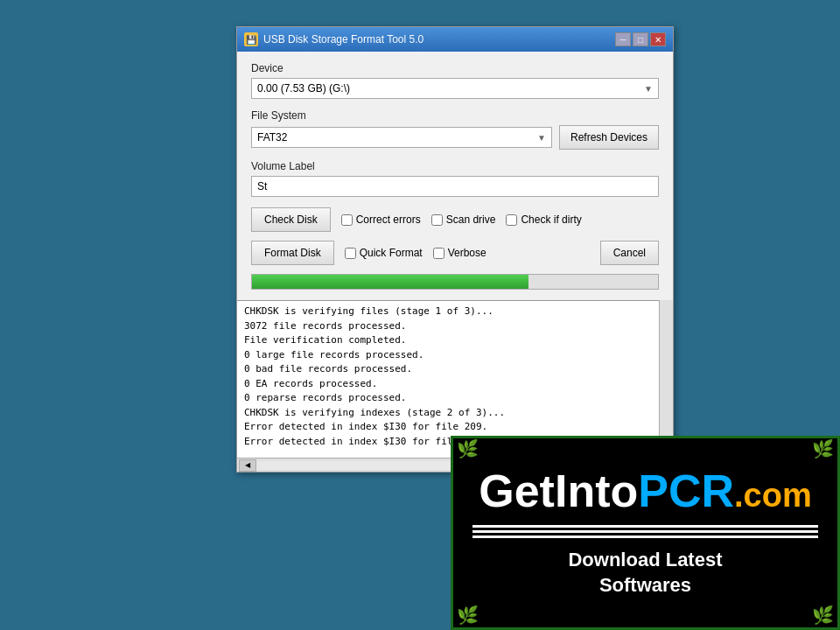  I want to click on device-dropdown-arrow: ▼, so click(648, 89).